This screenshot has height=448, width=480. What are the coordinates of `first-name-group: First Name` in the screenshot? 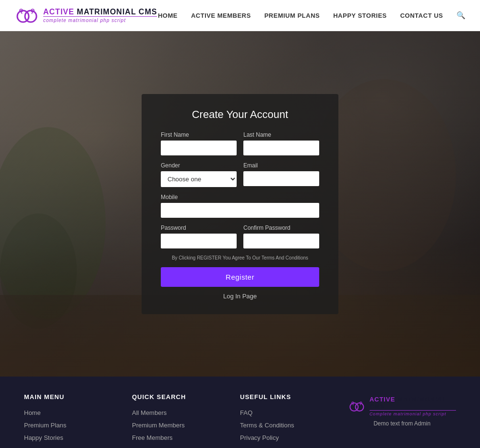 It's located at (199, 143).